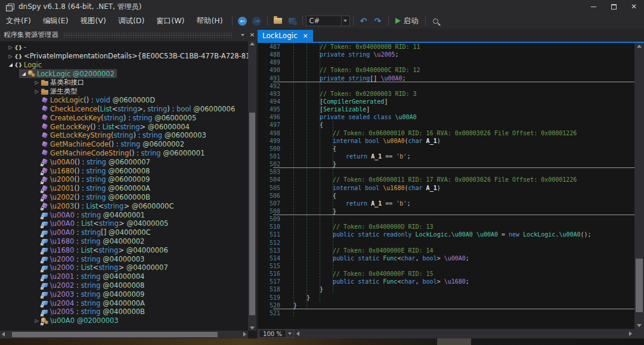 Image resolution: width=644 pixels, height=345 pixels. Describe the element at coordinates (639, 186) in the screenshot. I see `editor-vertical-scrollbar` at that location.